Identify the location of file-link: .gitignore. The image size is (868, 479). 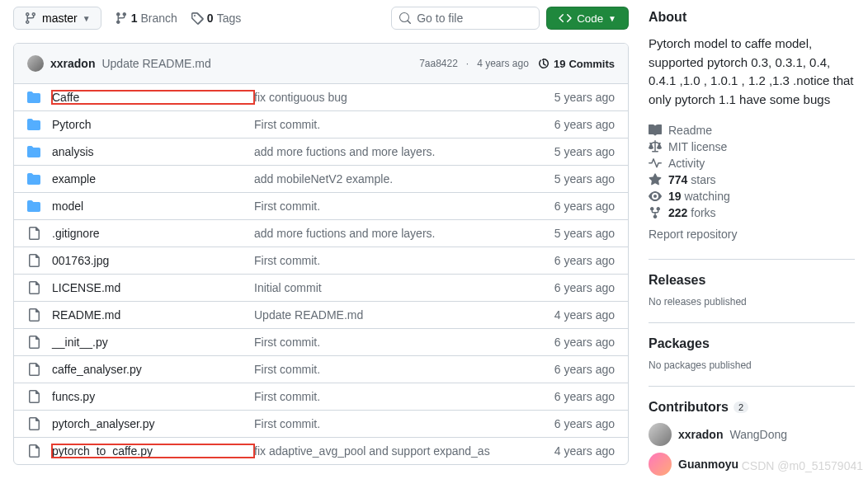
(76, 233).